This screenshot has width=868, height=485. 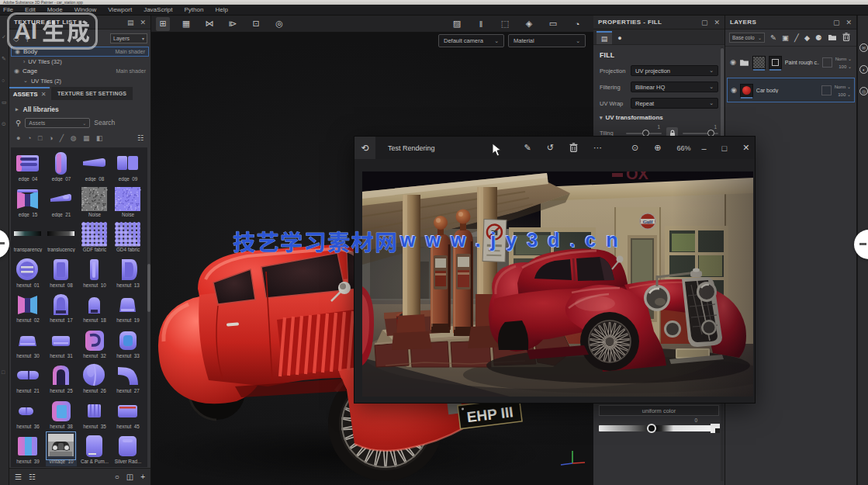 What do you see at coordinates (555, 147) in the screenshot?
I see `render-window-titlebar: ⟲ Test Rendering ✎ ↺ ⋯ ⊙ ⊕ 66% – □ ✕` at bounding box center [555, 147].